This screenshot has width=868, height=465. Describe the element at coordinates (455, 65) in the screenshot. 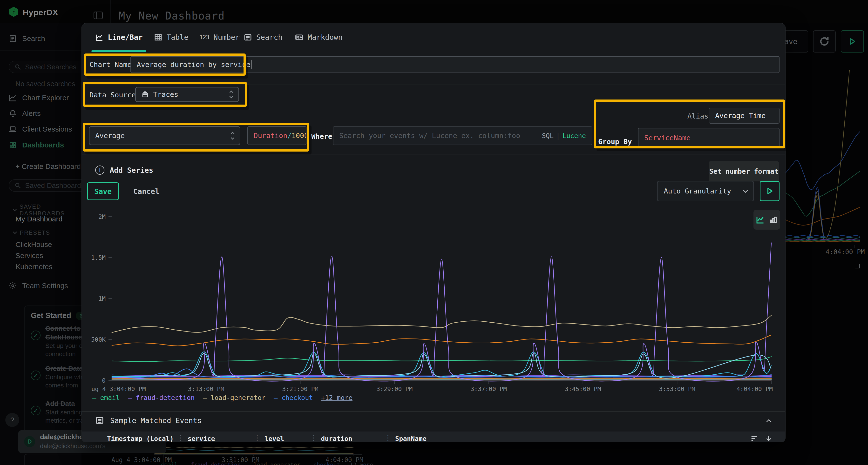

I see `chart-name-input: Average duration by service` at that location.